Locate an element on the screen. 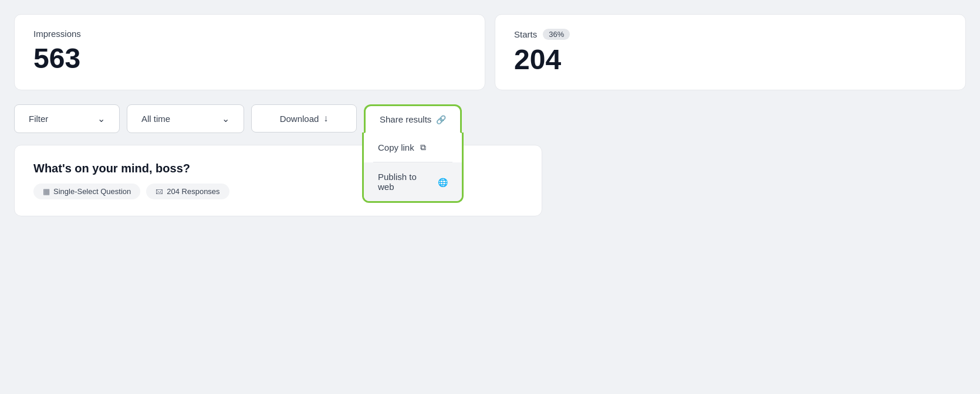 The height and width of the screenshot is (394, 980). starts-label-text: Starts is located at coordinates (526, 34).